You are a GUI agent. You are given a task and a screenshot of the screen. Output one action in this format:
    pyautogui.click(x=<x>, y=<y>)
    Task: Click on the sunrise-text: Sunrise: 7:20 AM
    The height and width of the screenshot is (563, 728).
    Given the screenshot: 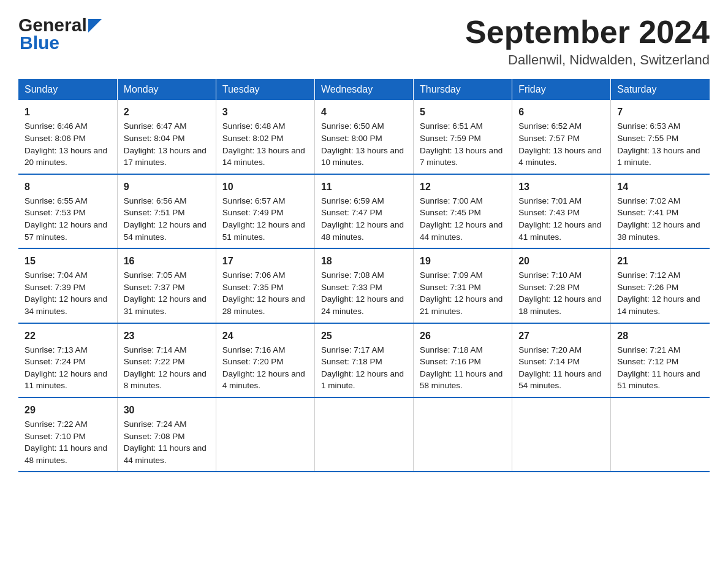 What is the action you would take?
    pyautogui.click(x=550, y=350)
    